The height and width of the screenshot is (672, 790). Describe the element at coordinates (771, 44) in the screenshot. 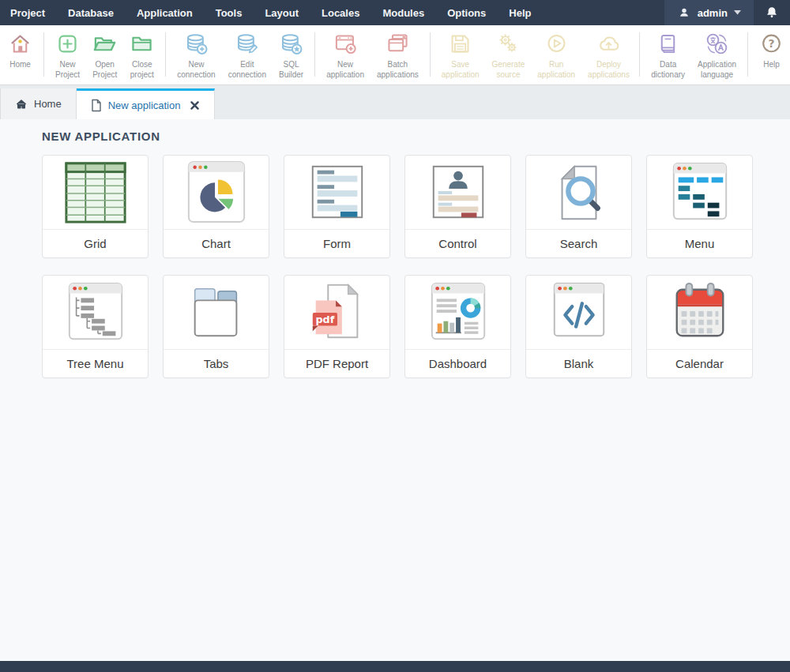

I see `question-circle-icon: ?` at that location.